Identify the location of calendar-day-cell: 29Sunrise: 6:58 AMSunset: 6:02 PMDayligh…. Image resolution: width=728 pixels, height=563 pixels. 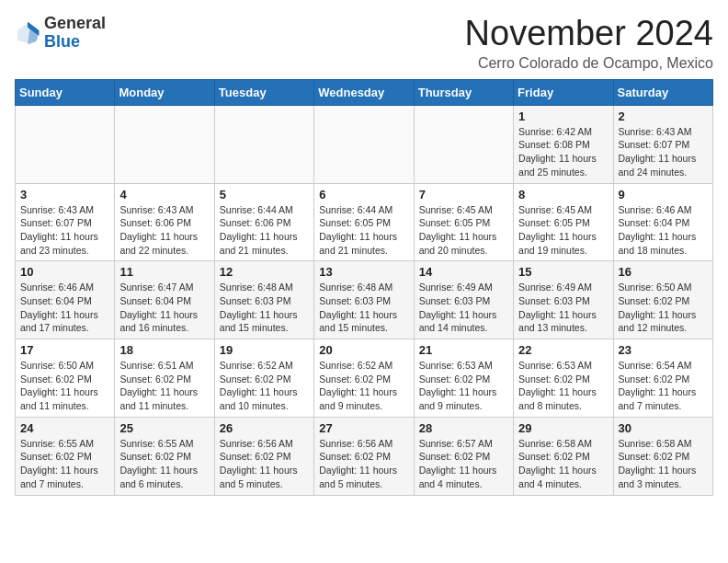
(563, 456).